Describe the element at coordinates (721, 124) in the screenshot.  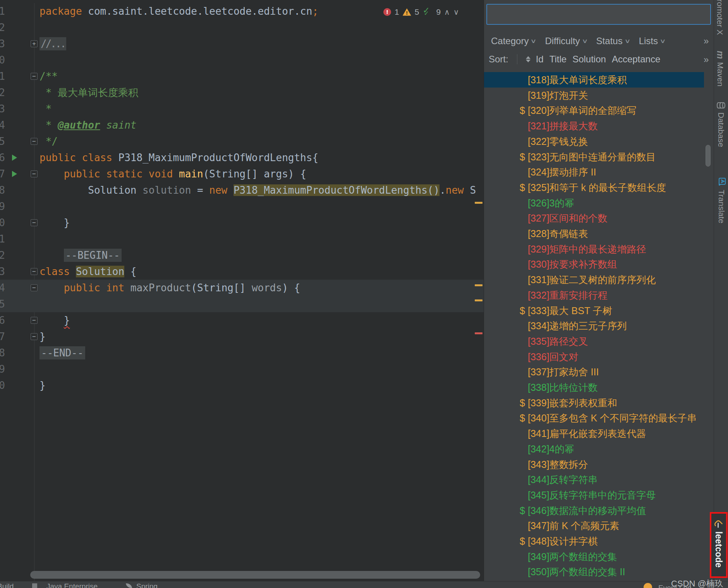
I see `tool-button-database: Database` at that location.